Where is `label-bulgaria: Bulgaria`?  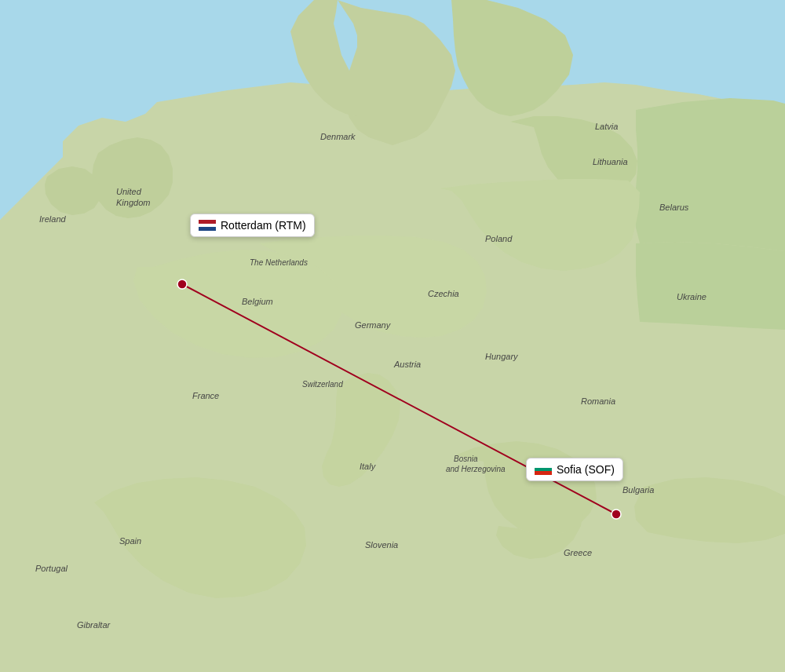
label-bulgaria: Bulgaria is located at coordinates (638, 490).